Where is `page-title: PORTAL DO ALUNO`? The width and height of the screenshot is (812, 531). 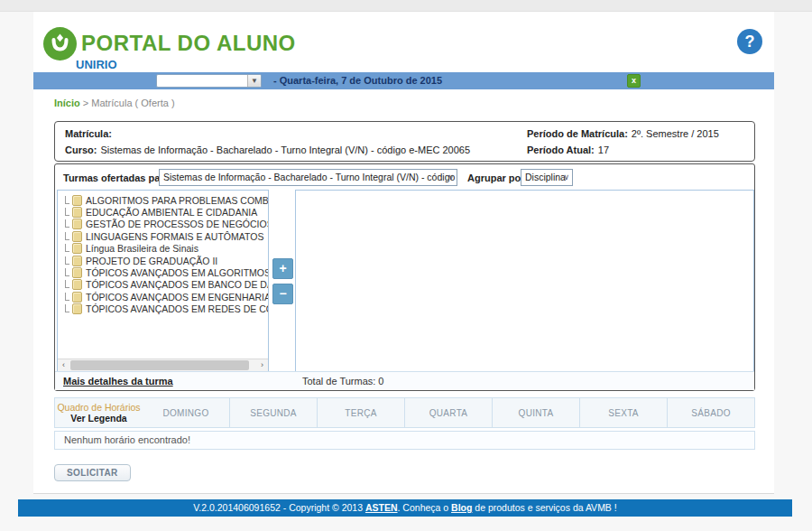
page-title: PORTAL DO ALUNO is located at coordinates (189, 43).